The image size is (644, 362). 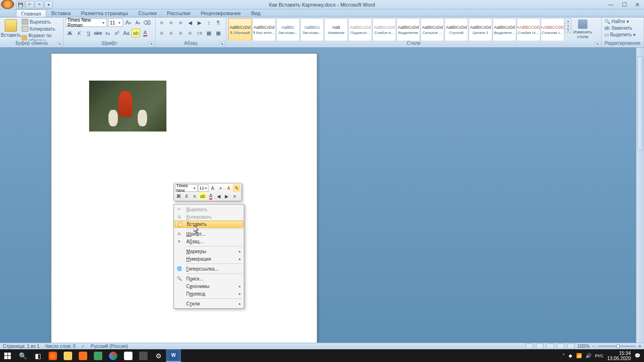 What do you see at coordinates (617, 22) in the screenshot?
I see `find-button: 🔍Найти ▾` at bounding box center [617, 22].